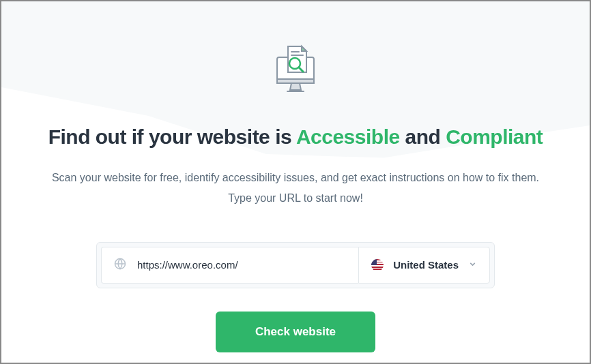  Describe the element at coordinates (296, 137) in the screenshot. I see `headline: Find out if your website is Accessible a…` at that location.